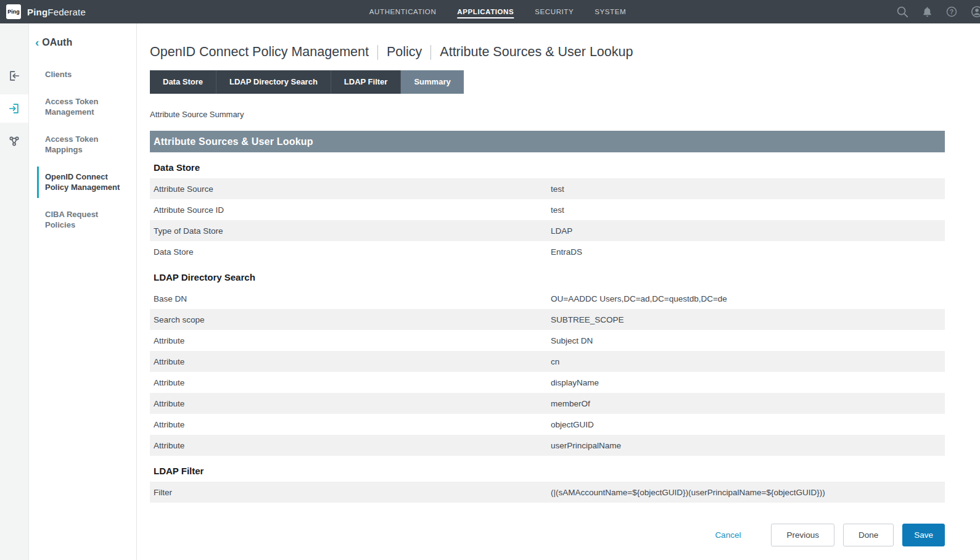 Image resolution: width=980 pixels, height=560 pixels. What do you see at coordinates (747, 361) in the screenshot?
I see `row-value: cn` at bounding box center [747, 361].